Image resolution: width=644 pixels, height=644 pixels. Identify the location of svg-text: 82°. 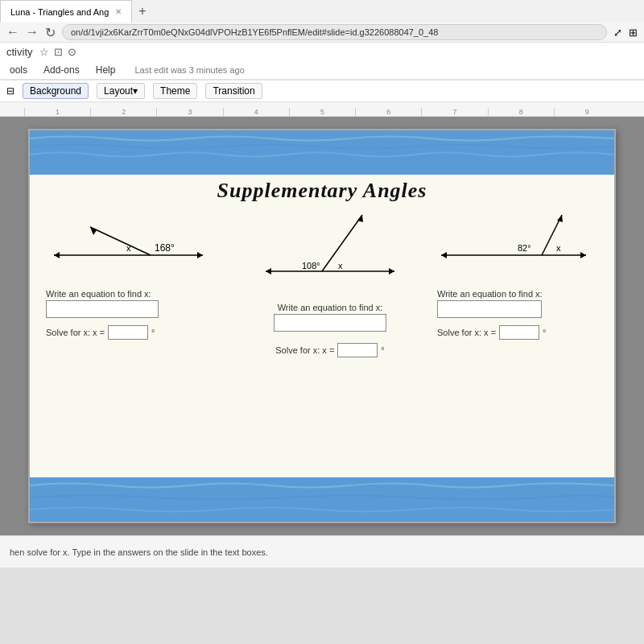
(525, 248).